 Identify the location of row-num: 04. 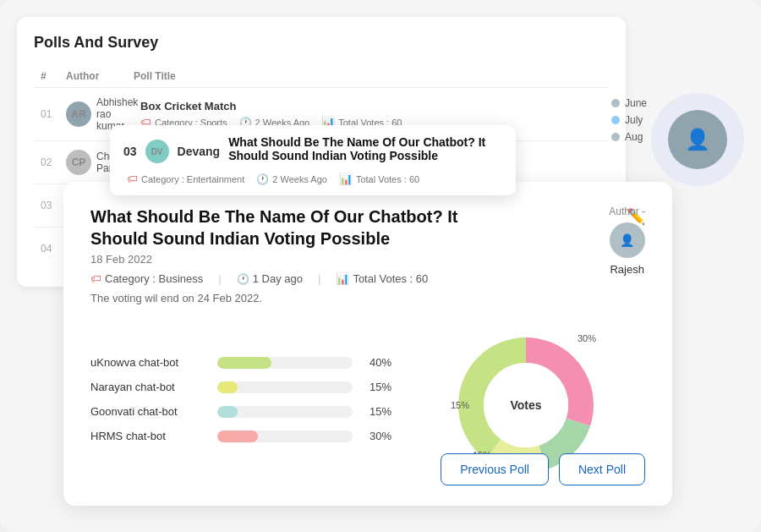
(53, 249).